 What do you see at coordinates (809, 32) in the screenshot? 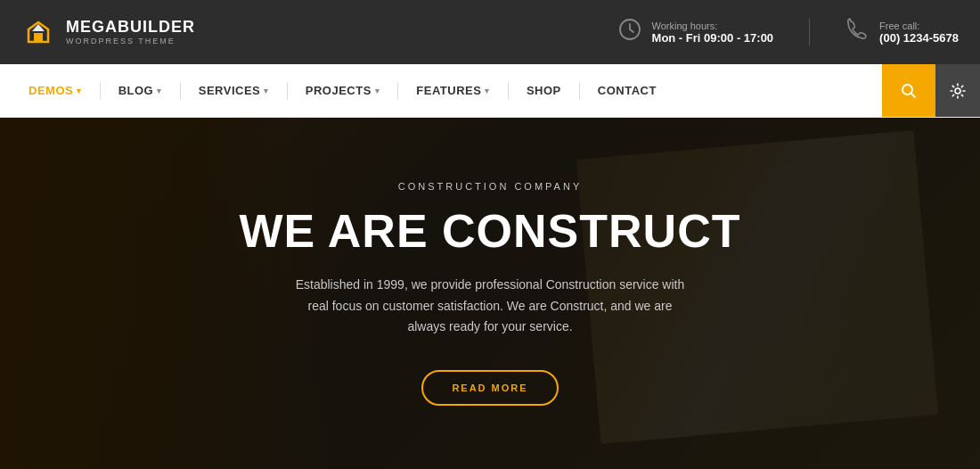
I see `top-divider` at bounding box center [809, 32].